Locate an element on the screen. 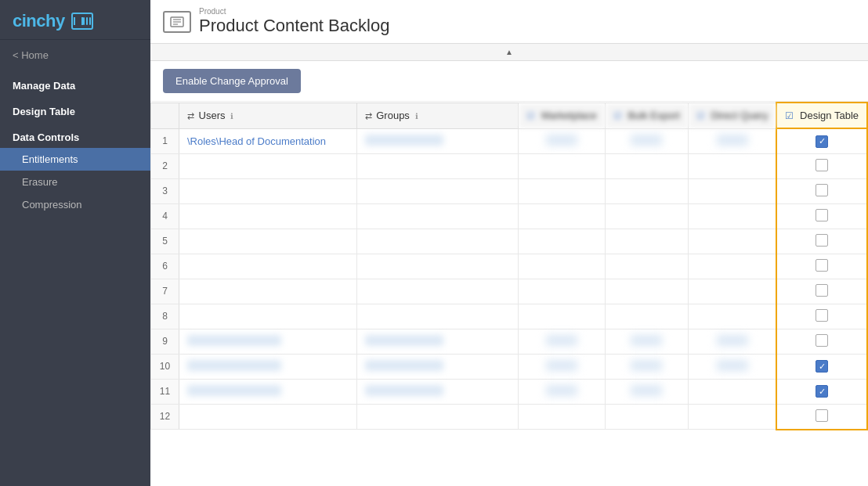 Image resolution: width=868 pixels, height=486 pixels. row-number: 9 is located at coordinates (165, 341).